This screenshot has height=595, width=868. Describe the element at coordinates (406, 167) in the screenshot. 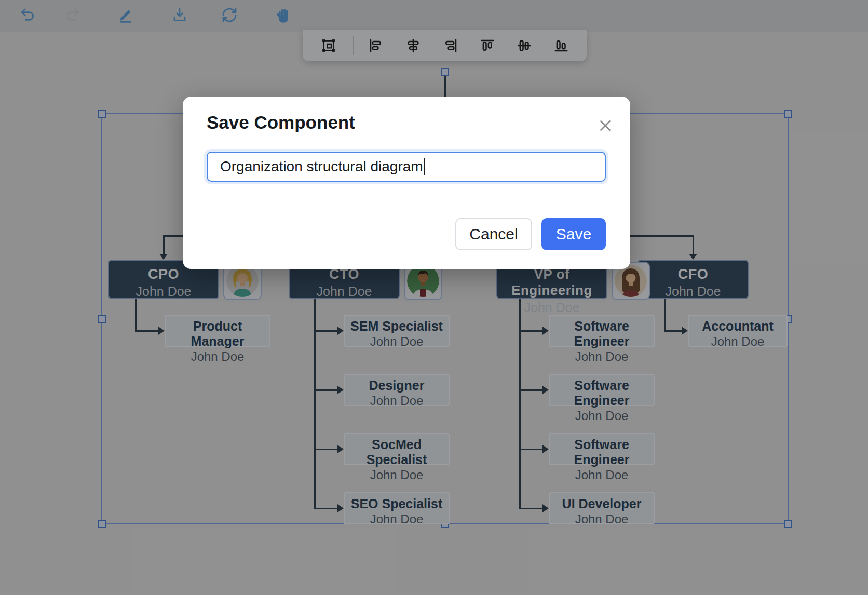

I see `component-name-input: Organization structural diagram` at that location.